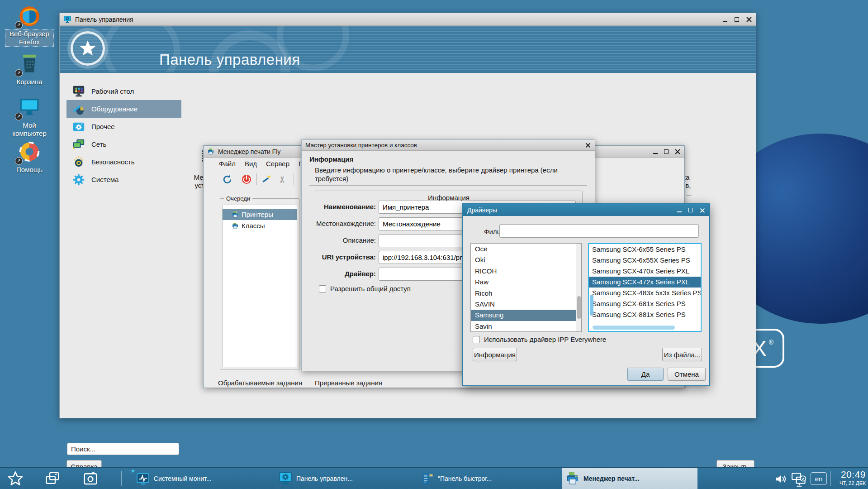  What do you see at coordinates (799, 480) in the screenshot?
I see `network-displays-icon` at bounding box center [799, 480].